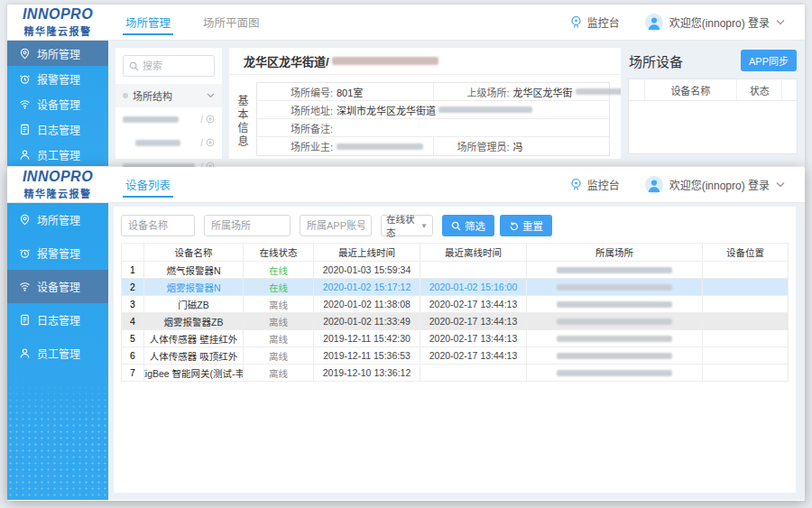 This screenshot has height=508, width=812. What do you see at coordinates (687, 22) in the screenshot?
I see `back-header-right: 监控台 欢迎您(innopro) 登录` at bounding box center [687, 22].